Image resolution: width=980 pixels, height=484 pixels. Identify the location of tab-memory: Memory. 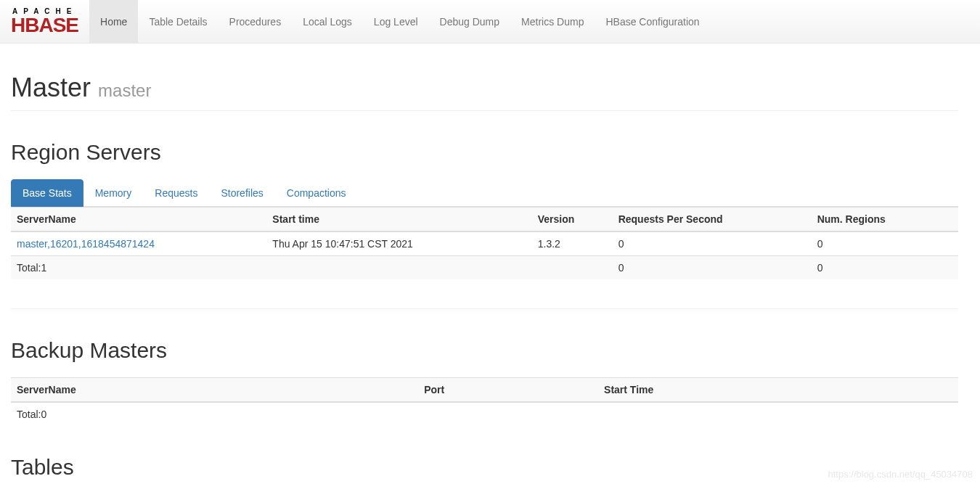
(113, 193).